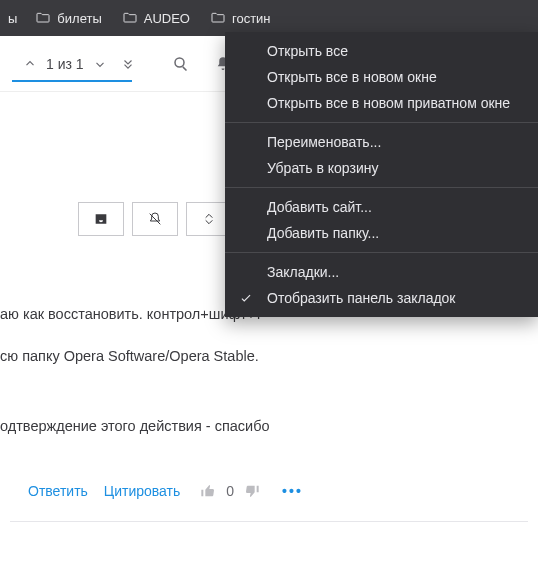 The height and width of the screenshot is (562, 538). What do you see at coordinates (68, 18) in the screenshot?
I see `bookmark-folder-tickets: билеты` at bounding box center [68, 18].